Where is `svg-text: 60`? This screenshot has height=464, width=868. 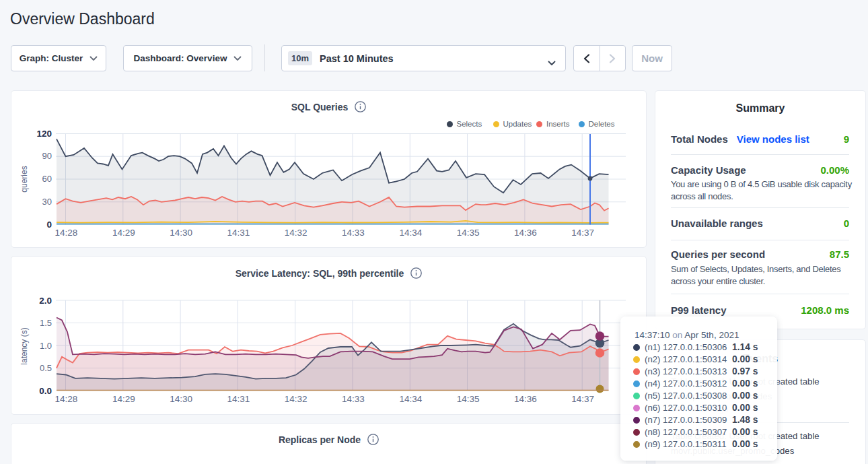 svg-text: 60 is located at coordinates (47, 179).